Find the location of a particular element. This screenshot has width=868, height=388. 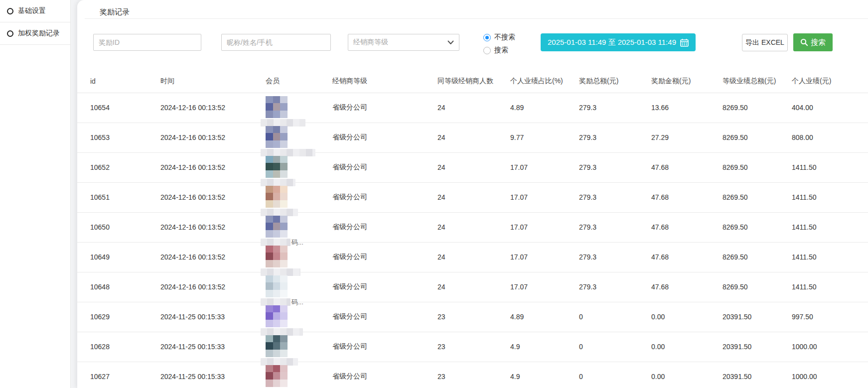

cell-personal-performance: 404.00 is located at coordinates (830, 108).